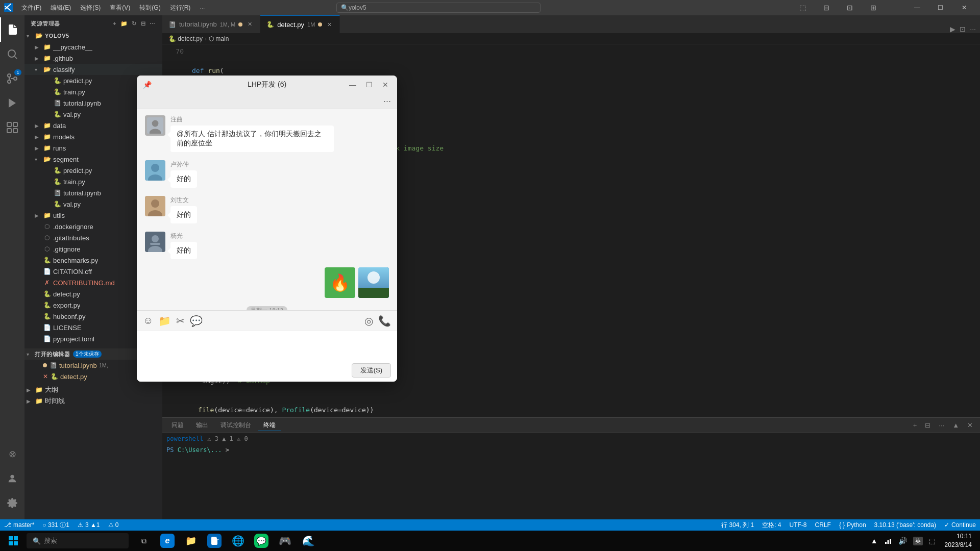 The width and height of the screenshot is (980, 551). What do you see at coordinates (850, 8) in the screenshot?
I see `layout3-icon: ⊡` at bounding box center [850, 8].